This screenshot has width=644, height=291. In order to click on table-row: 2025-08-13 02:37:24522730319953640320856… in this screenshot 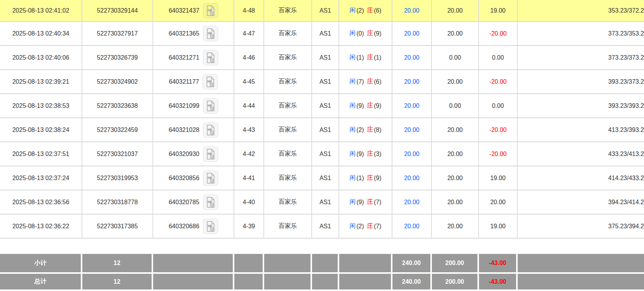, I will do `click(322, 178)`.